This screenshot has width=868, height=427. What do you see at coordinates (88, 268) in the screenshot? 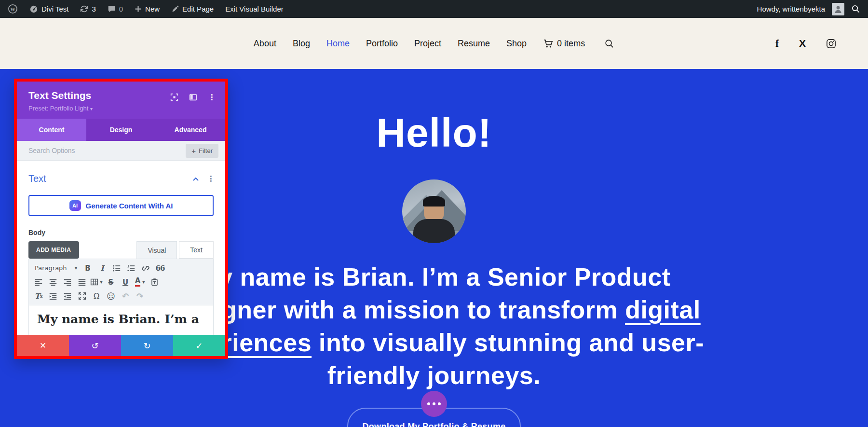
I see `bold-button: B` at bounding box center [88, 268].